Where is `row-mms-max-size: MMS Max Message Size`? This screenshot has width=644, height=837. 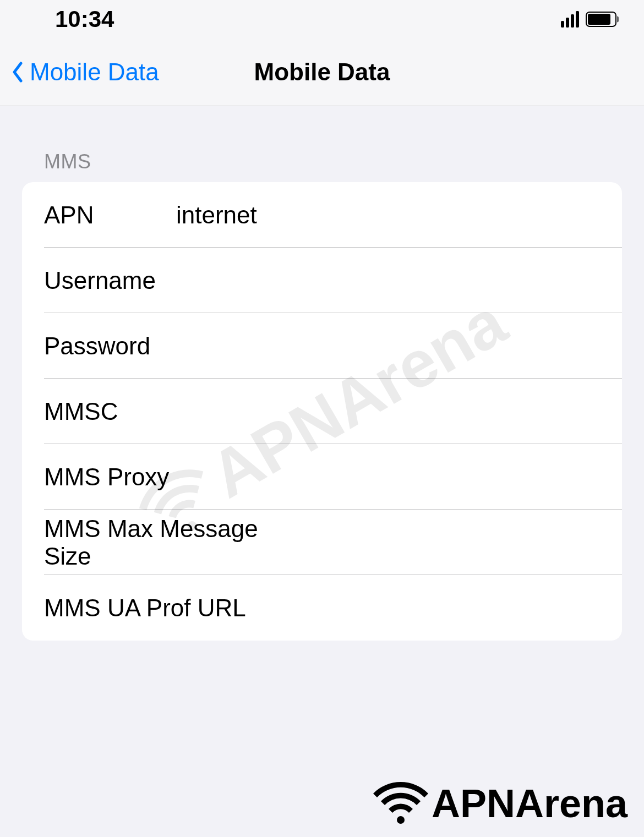
row-mms-max-size: MMS Max Message Size is located at coordinates (322, 543).